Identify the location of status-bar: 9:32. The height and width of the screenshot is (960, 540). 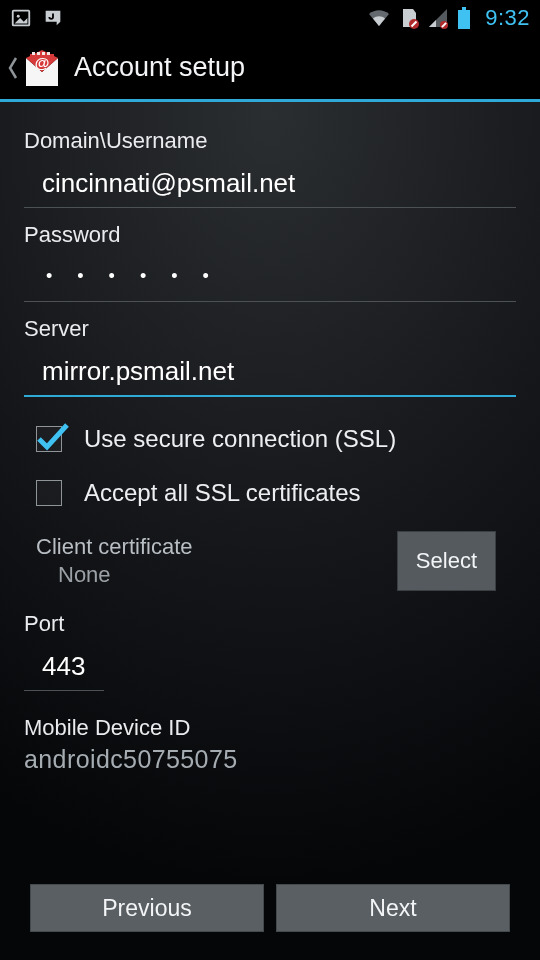
(270, 18).